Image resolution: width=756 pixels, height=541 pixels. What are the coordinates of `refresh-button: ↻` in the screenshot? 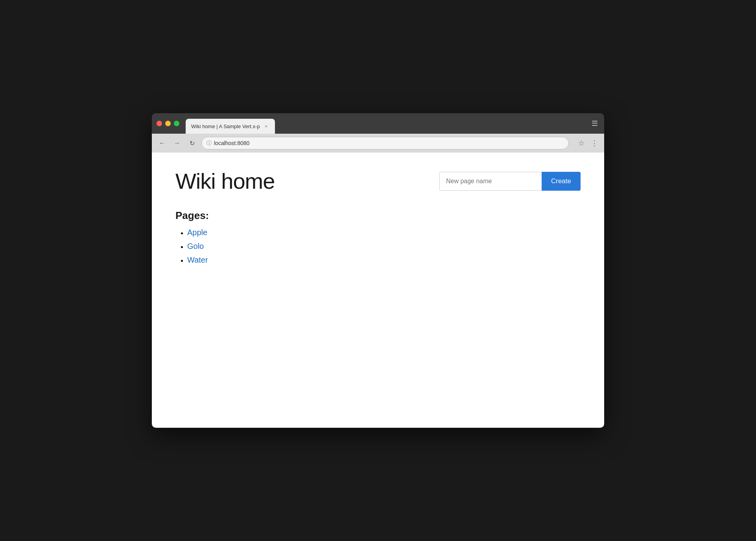 It's located at (192, 143).